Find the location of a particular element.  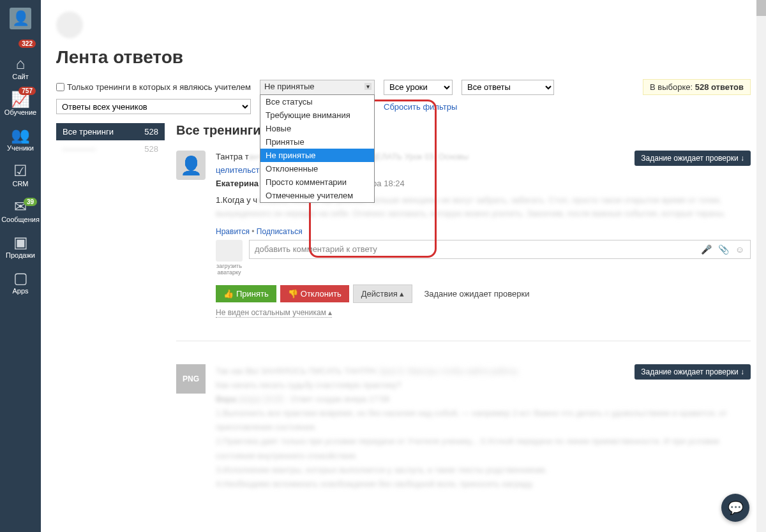

scrollbar-thumb is located at coordinates (761, 8).